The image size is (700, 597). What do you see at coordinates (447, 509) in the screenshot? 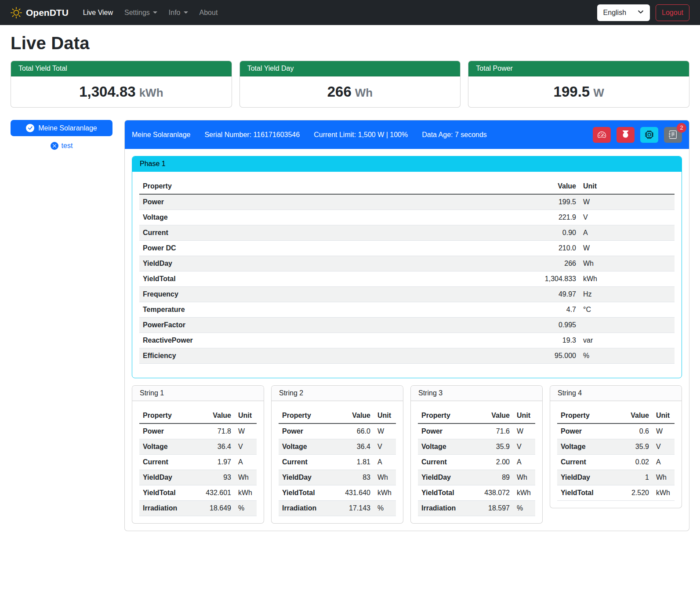
I see `property-cell: Irradiation` at bounding box center [447, 509].